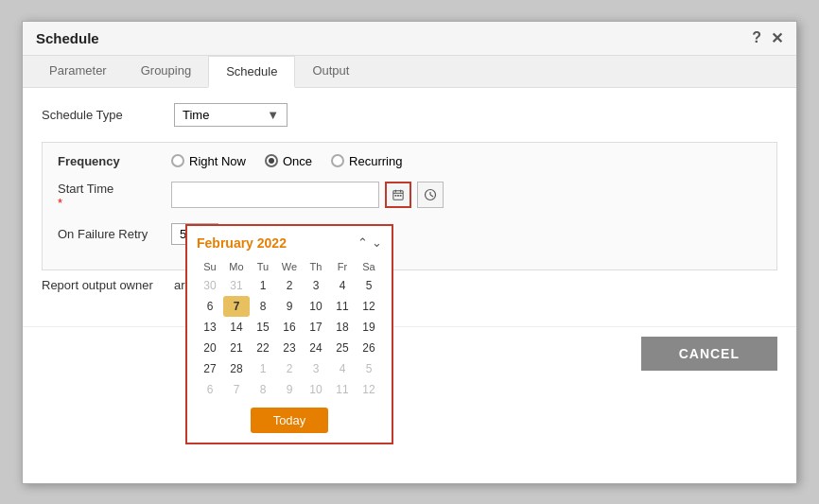  I want to click on dropdown-arrow-icon: ▼, so click(272, 115).